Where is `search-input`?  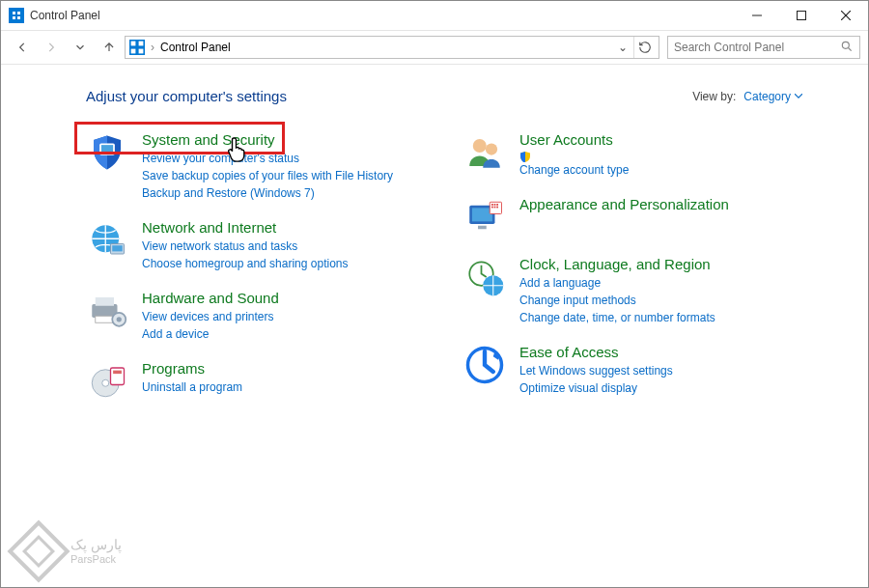
search-input is located at coordinates (757, 47).